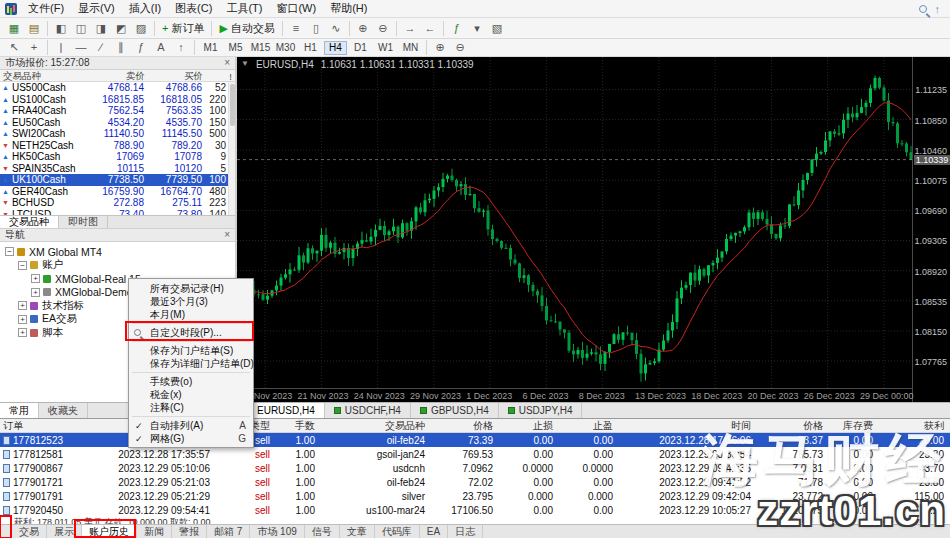 The image size is (950, 538). Describe the element at coordinates (793, 426) in the screenshot. I see `history-col-9: 价格` at that location.